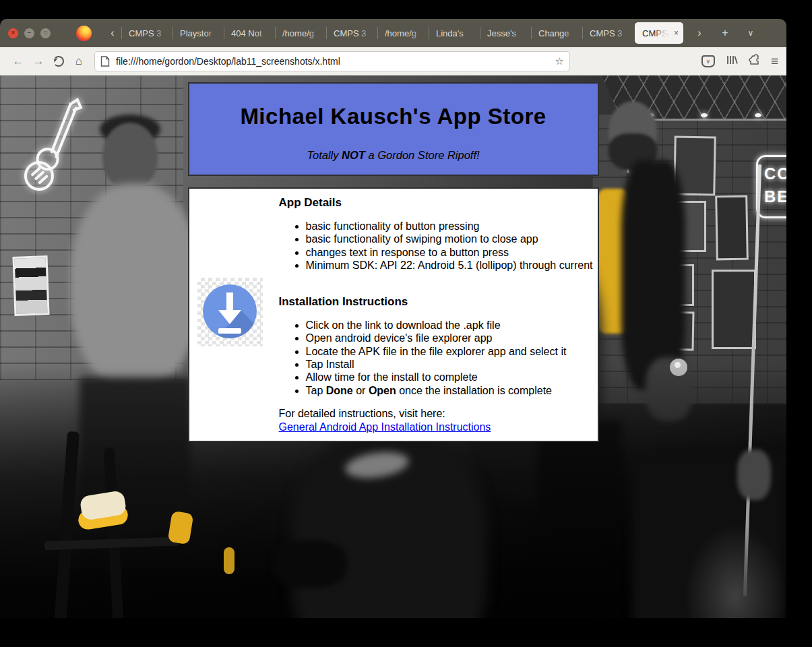  Describe the element at coordinates (450, 239) in the screenshot. I see `list-item: basic functionality of swiping motion to…` at that location.